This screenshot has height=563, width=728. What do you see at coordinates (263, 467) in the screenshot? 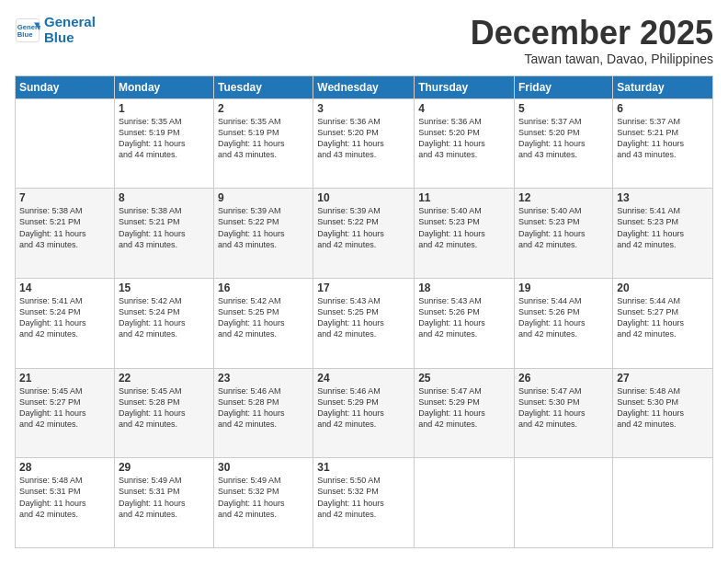
I see `day-number: 30` at bounding box center [263, 467].